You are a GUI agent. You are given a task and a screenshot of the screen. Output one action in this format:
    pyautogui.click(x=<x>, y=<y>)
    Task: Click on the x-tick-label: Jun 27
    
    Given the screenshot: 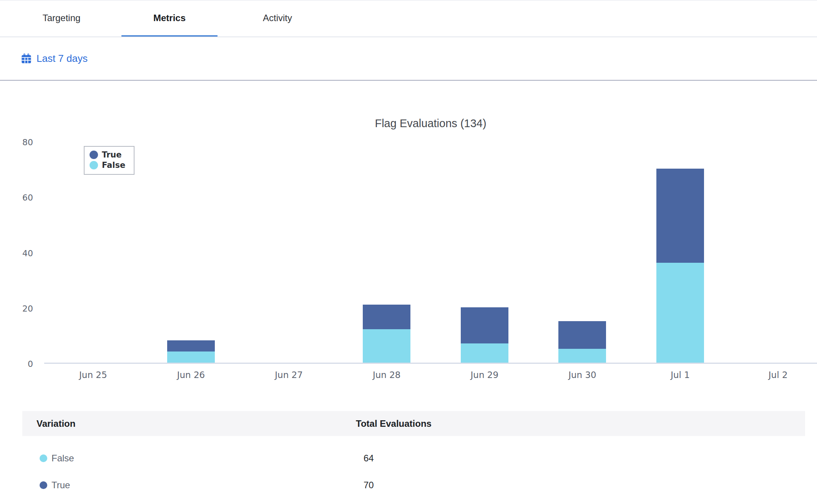 What is the action you would take?
    pyautogui.click(x=289, y=375)
    